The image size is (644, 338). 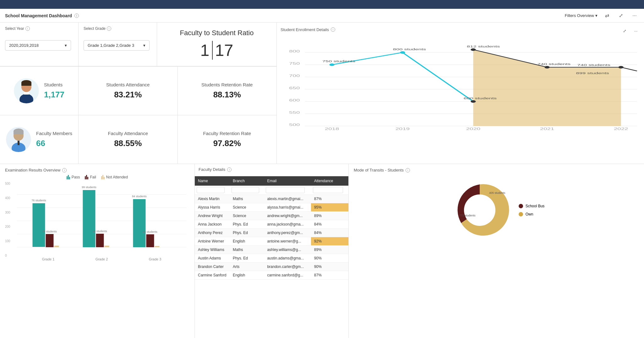 What do you see at coordinates (19, 139) in the screenshot?
I see `faculty-avatar` at bounding box center [19, 139].